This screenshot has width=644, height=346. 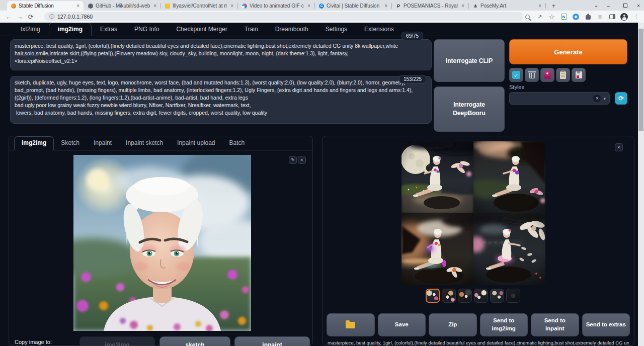 What do you see at coordinates (612, 17) in the screenshot?
I see `side-panel-icon` at bounding box center [612, 17].